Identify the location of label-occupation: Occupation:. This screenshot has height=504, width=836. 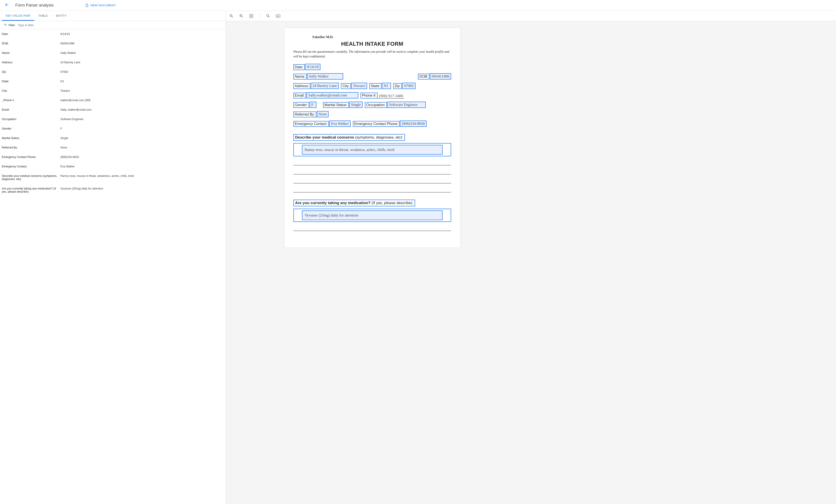
(376, 105).